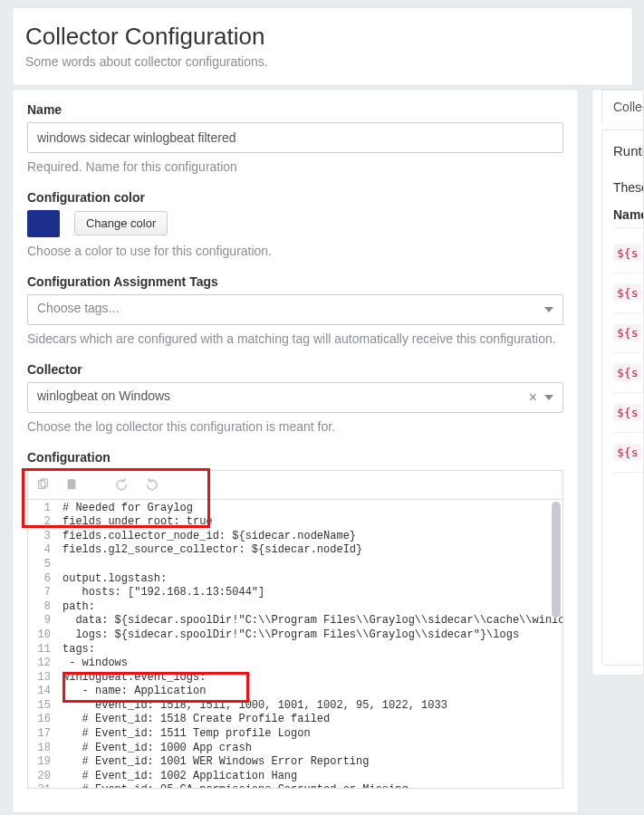 This screenshot has height=815, width=644. I want to click on code-line, so click(311, 565).